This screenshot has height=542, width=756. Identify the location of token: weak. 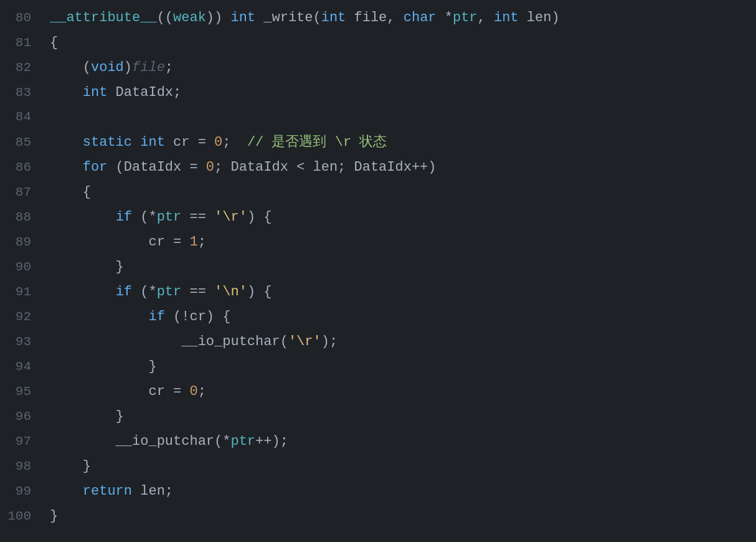
(189, 17).